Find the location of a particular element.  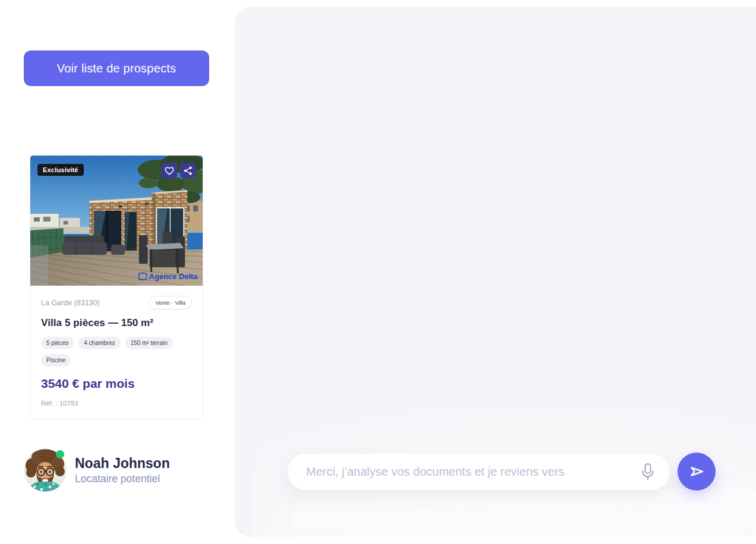

tag-bedrooms: 4 chambres is located at coordinates (99, 343).